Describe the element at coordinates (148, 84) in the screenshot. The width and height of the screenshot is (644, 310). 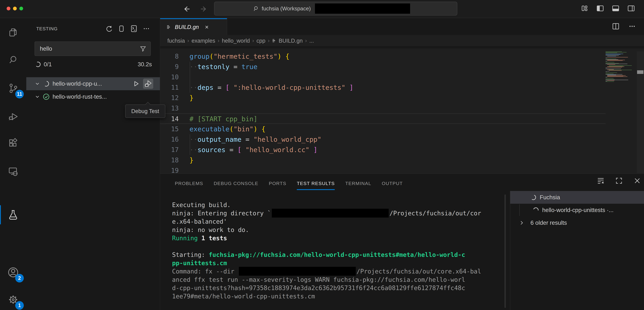
I see `debug-test-icon` at that location.